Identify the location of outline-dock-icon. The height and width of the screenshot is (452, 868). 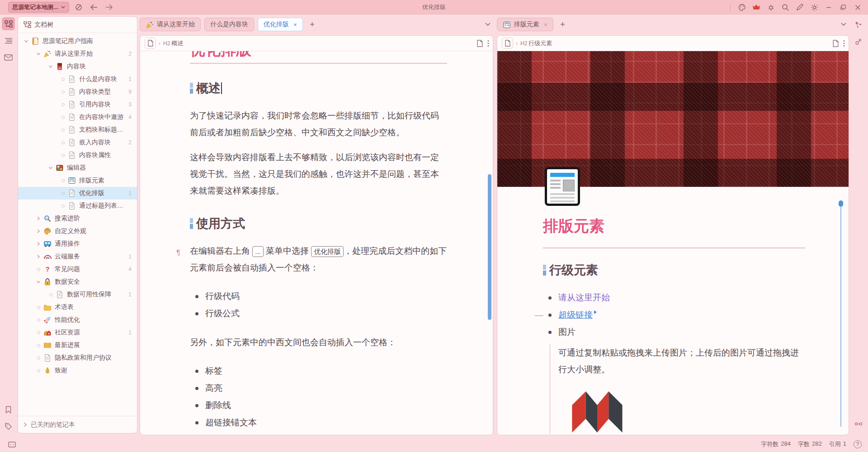
(8, 41).